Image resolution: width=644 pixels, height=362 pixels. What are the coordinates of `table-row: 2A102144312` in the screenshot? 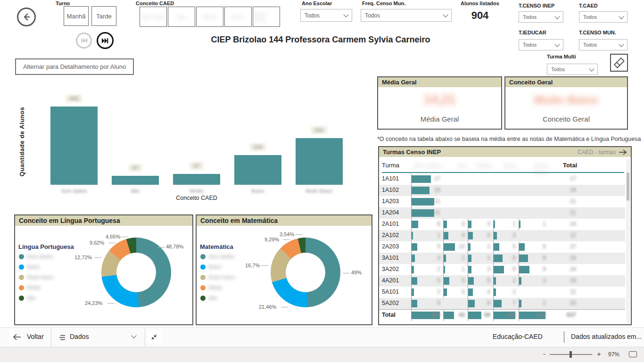 It's located at (502, 236).